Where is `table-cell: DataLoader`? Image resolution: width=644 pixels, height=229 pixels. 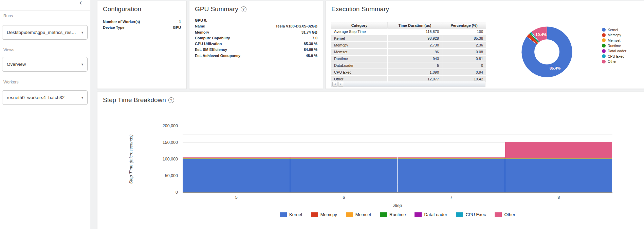 table-cell: DataLoader is located at coordinates (360, 66).